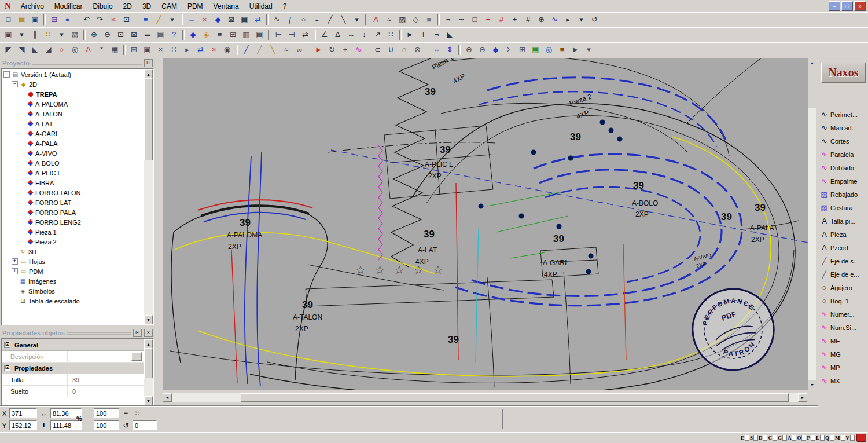 This screenshot has width=868, height=443. I want to click on star-icon: *, so click(102, 50).